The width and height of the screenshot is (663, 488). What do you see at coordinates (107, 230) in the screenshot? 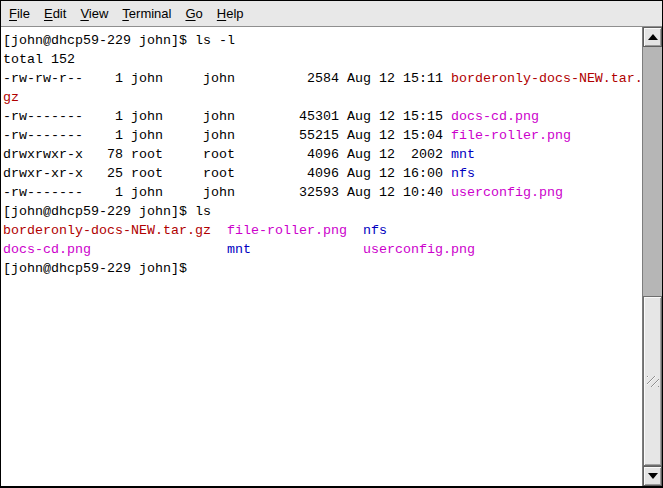
I see `terminal-text-segment: borderonly-docs-NEW.tar.gz` at bounding box center [107, 230].